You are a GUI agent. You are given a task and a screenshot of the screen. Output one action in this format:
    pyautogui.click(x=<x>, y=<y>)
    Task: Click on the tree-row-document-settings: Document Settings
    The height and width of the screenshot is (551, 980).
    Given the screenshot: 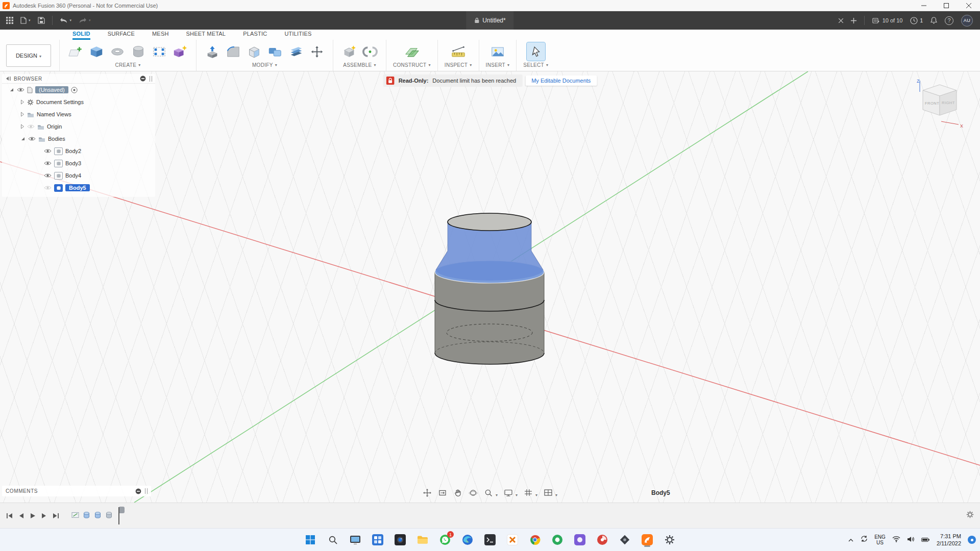 What is the action you would take?
    pyautogui.click(x=79, y=102)
    